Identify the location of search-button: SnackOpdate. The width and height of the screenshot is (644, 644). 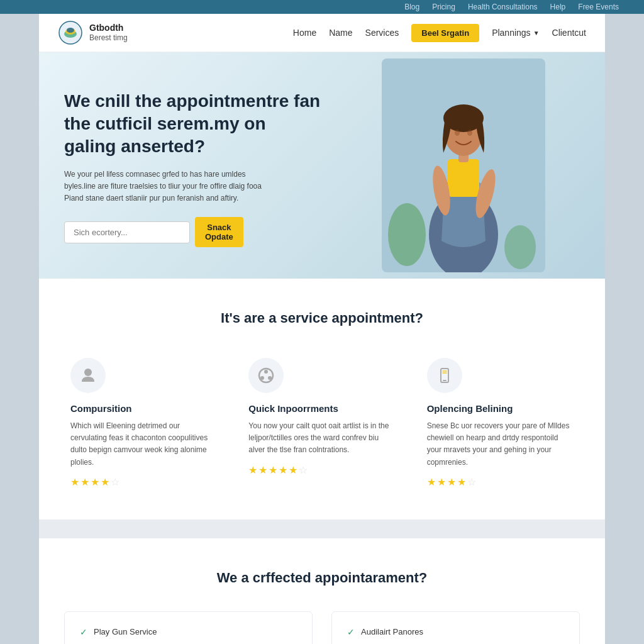
(219, 232).